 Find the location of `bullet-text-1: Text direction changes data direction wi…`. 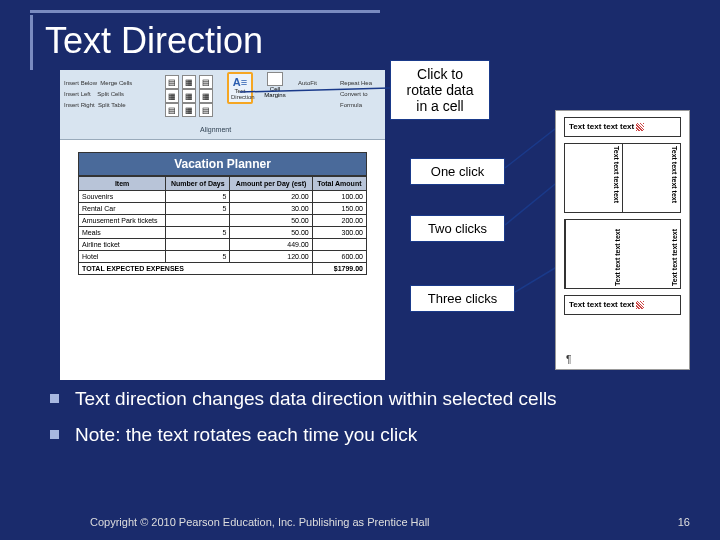

bullet-text-1: Text direction changes data direction wi… is located at coordinates (316, 399).